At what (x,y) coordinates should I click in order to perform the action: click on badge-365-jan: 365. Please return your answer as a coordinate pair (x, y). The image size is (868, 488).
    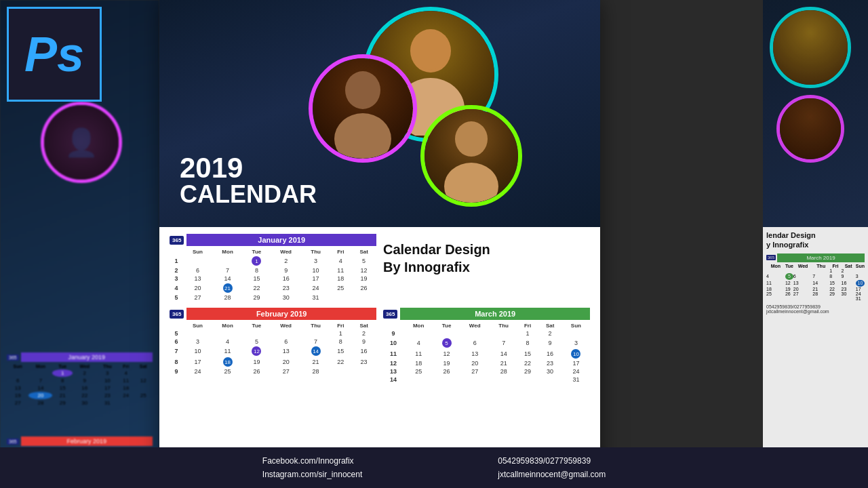
    Looking at the image, I should click on (176, 240).